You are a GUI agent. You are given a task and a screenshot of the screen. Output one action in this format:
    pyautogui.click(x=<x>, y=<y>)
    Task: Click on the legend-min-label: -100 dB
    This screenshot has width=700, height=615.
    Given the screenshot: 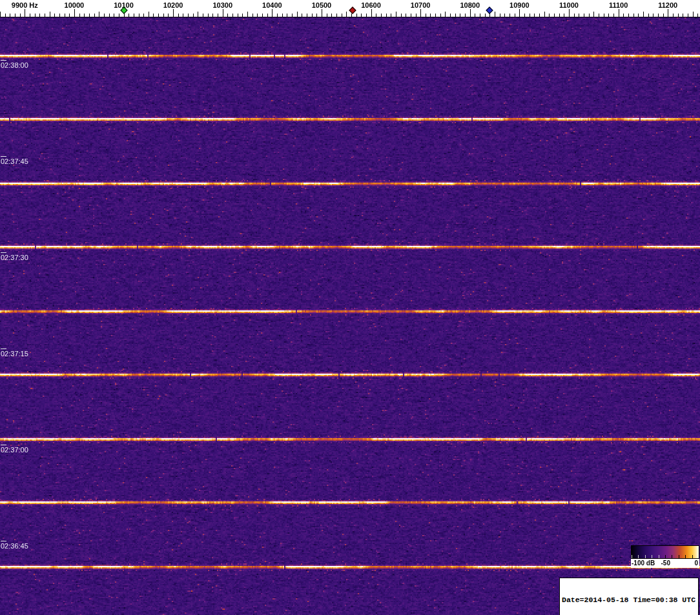 What is the action you would take?
    pyautogui.click(x=643, y=563)
    